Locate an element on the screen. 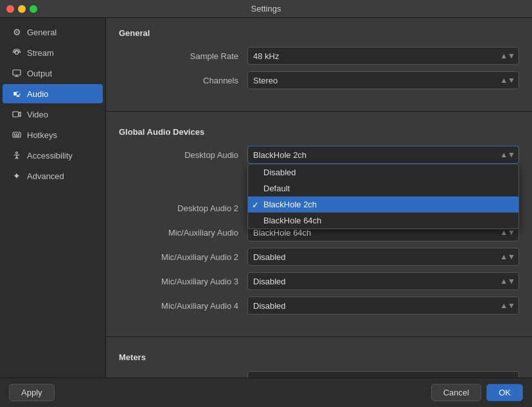  sidebar-label-advanced: Advanced is located at coordinates (46, 176).